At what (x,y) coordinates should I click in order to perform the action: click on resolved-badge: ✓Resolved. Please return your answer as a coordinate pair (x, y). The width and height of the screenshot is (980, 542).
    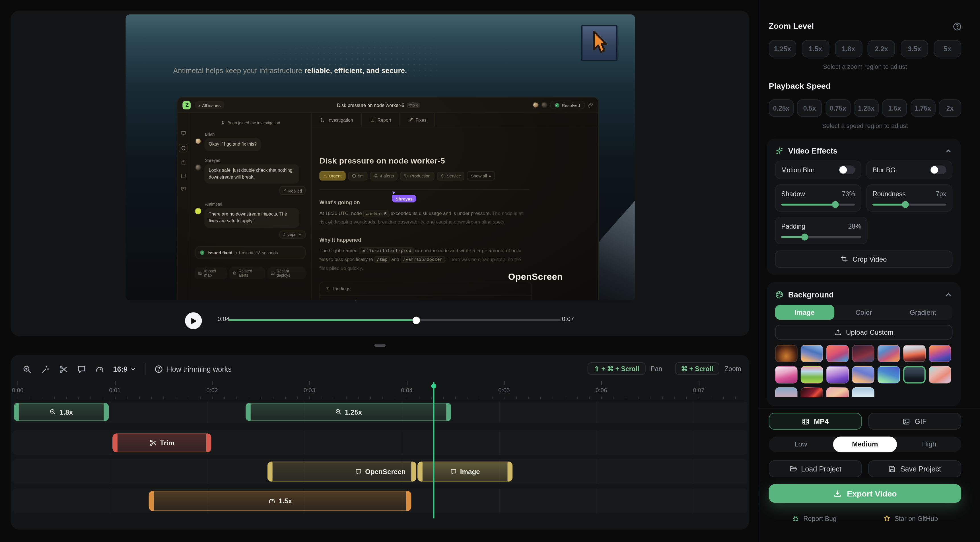
    Looking at the image, I should click on (567, 105).